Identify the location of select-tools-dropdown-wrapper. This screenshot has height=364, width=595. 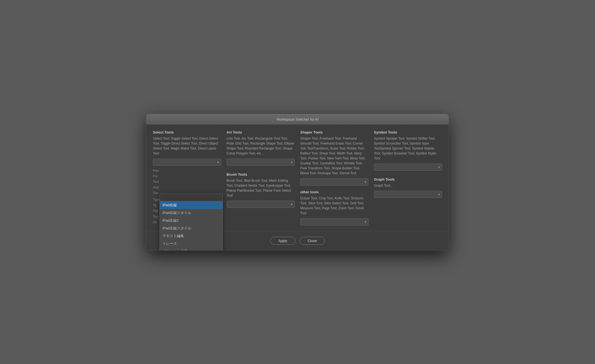
(187, 162).